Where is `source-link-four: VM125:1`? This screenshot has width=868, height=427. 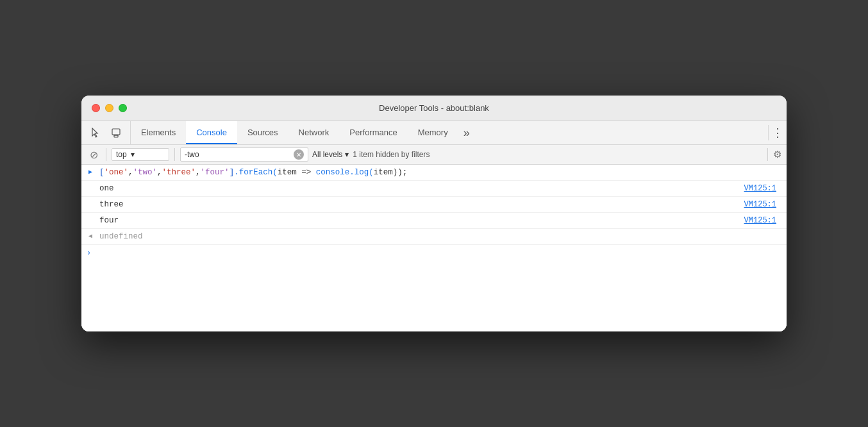
source-link-four: VM125:1 is located at coordinates (763, 220).